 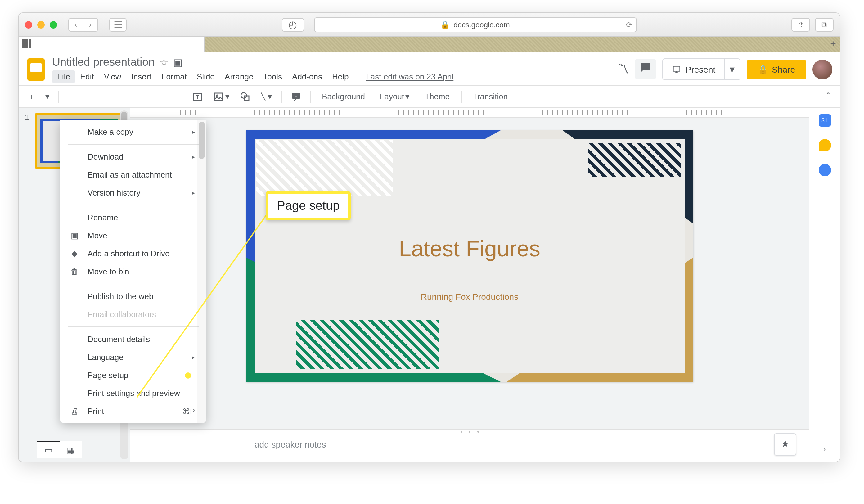 What do you see at coordinates (481, 25) in the screenshot?
I see `url-host: docs.google.com` at bounding box center [481, 25].